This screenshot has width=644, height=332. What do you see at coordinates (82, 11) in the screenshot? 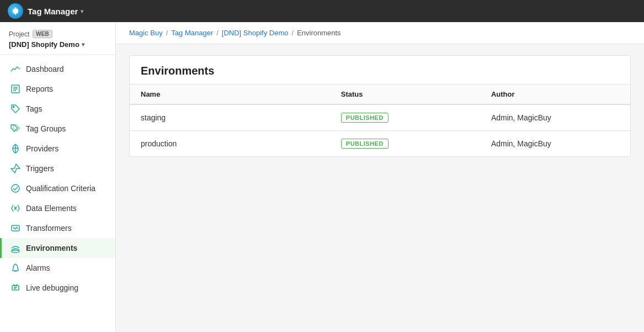
I see `app-title-caret: ▾` at bounding box center [82, 11].